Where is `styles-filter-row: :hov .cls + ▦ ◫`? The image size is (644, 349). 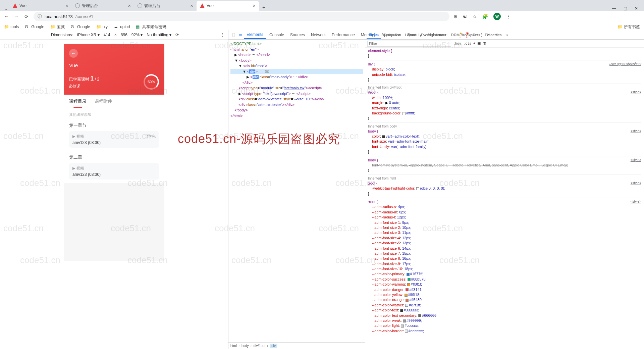 styles-filter-row: :hov .cls + ▦ ◫ is located at coordinates (504, 44).